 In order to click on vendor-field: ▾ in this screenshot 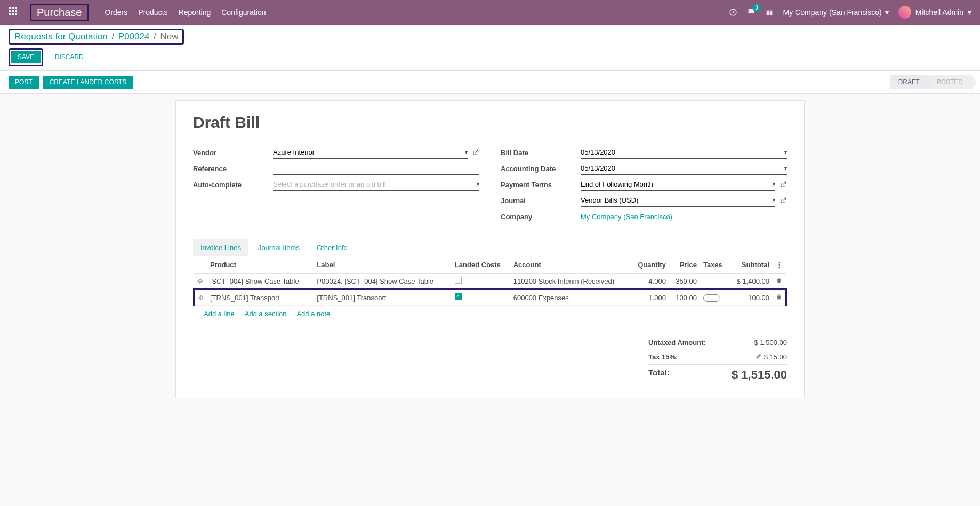, I will do `click(370, 152)`.